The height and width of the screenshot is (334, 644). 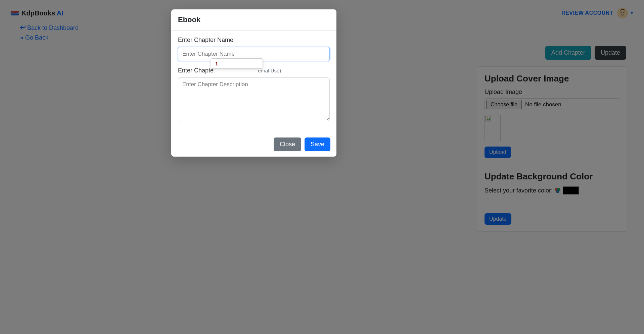 What do you see at coordinates (254, 40) in the screenshot?
I see `chapter-name-label: Enter Chapter Name` at bounding box center [254, 40].